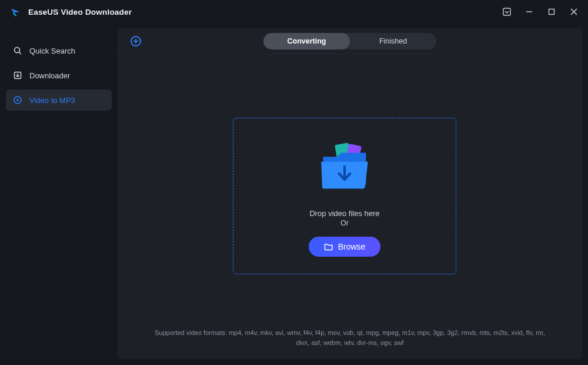 This screenshot has width=588, height=365. Describe the element at coordinates (18, 51) in the screenshot. I see `search-icon` at that location.